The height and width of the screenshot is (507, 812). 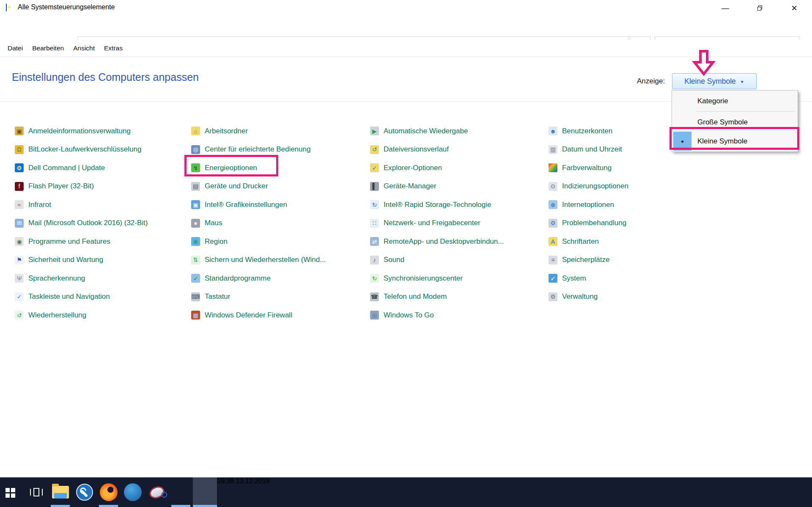 What do you see at coordinates (19, 150) in the screenshot?
I see `bitlocker-icon: Ω` at bounding box center [19, 150].